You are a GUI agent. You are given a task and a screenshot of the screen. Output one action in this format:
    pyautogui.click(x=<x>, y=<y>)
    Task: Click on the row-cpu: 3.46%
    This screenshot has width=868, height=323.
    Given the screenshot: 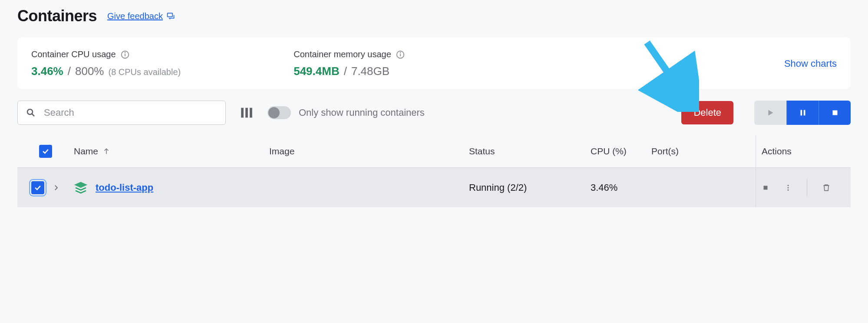 What is the action you would take?
    pyautogui.click(x=621, y=188)
    